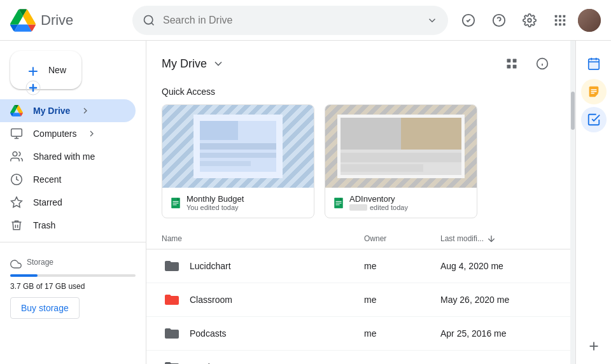  Describe the element at coordinates (358, 266) in the screenshot. I see `table-row: Lucidchart me Aug 4, 2020 me` at that location.